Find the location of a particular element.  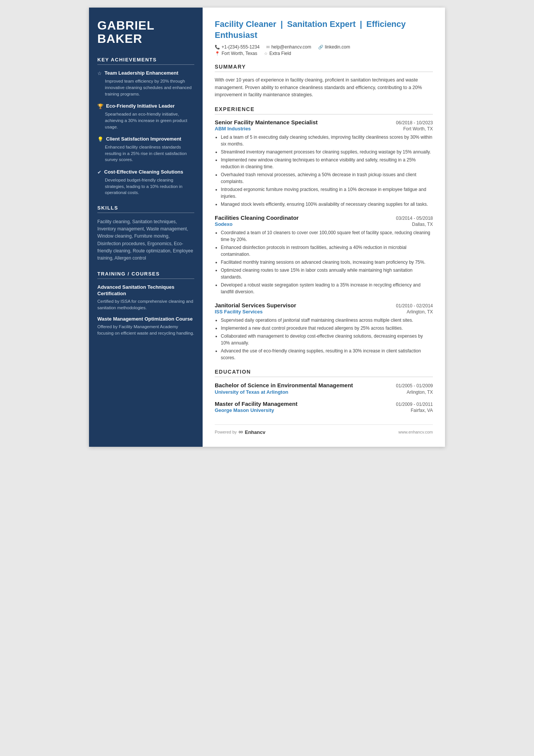

achievement-icon-1: 🏆 is located at coordinates (100, 106).